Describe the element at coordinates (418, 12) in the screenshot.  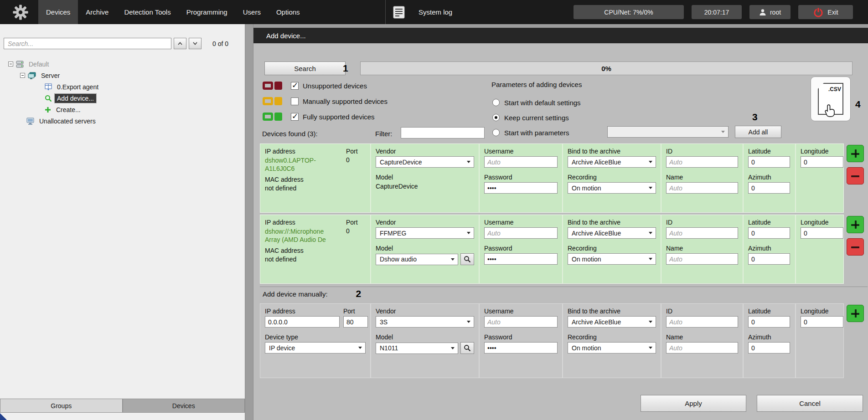
I see `system-log-button: System log` at that location.